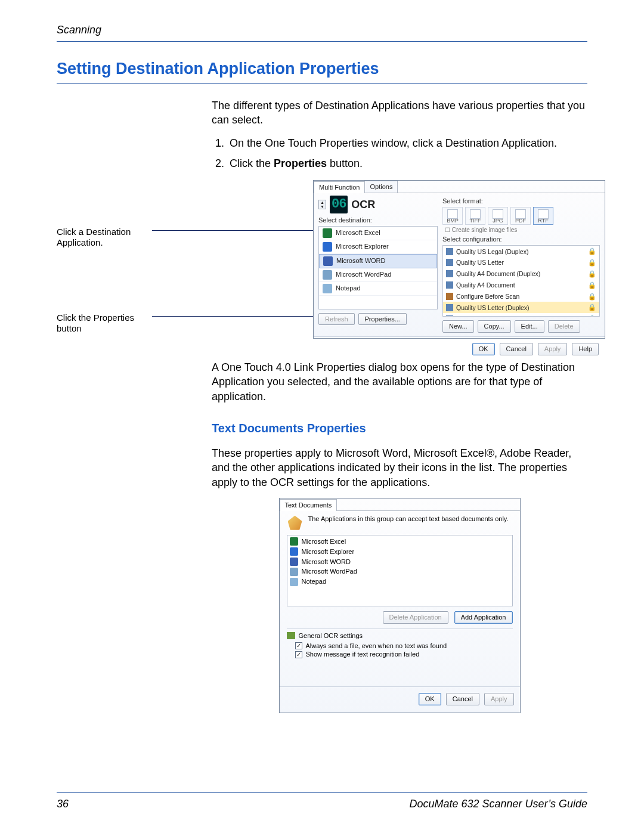 Image resolution: width=644 pixels, height=833 pixels. What do you see at coordinates (331, 636) in the screenshot?
I see `ocr-group-label: General OCR settings` at bounding box center [331, 636].